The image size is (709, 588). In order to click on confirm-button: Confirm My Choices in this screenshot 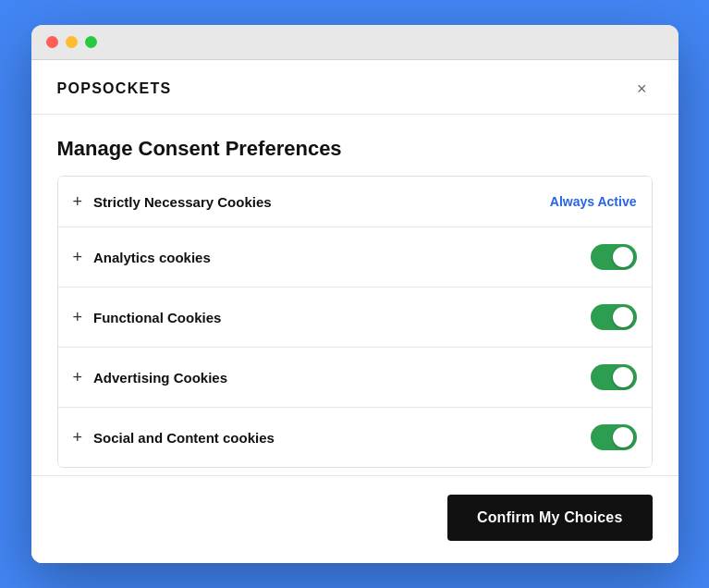, I will do `click(550, 518)`.